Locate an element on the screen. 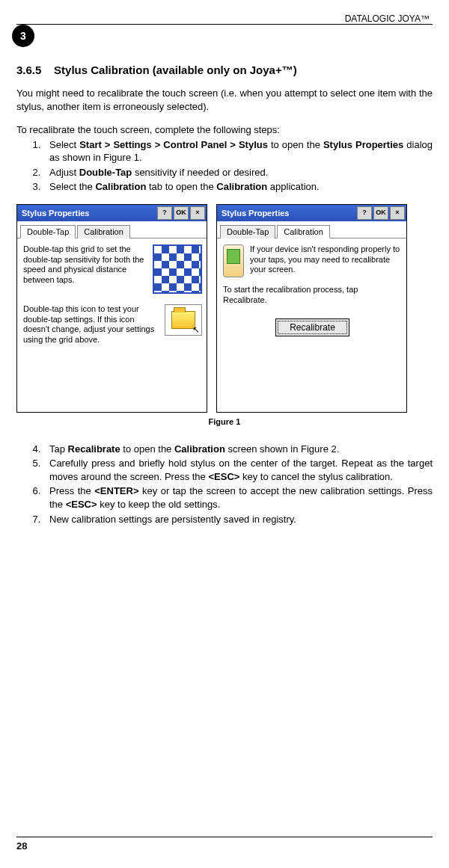  list-item: Adjust Double-Tap sensitivity if needed … is located at coordinates (238, 173).